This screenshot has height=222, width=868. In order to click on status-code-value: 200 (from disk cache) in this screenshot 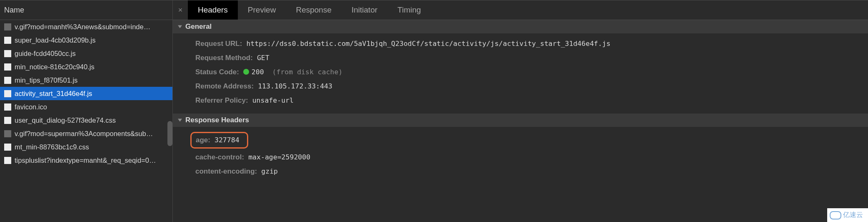, I will do `click(293, 72)`.